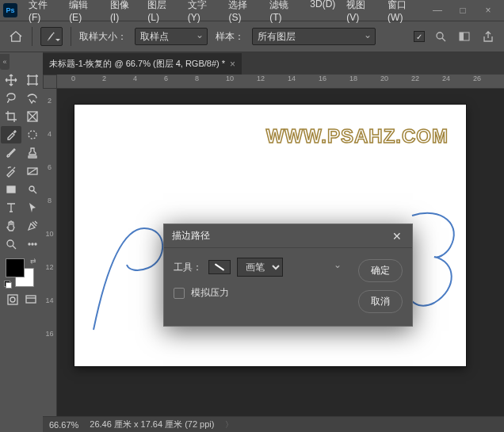  What do you see at coordinates (488, 36) in the screenshot?
I see `share-icon` at bounding box center [488, 36].